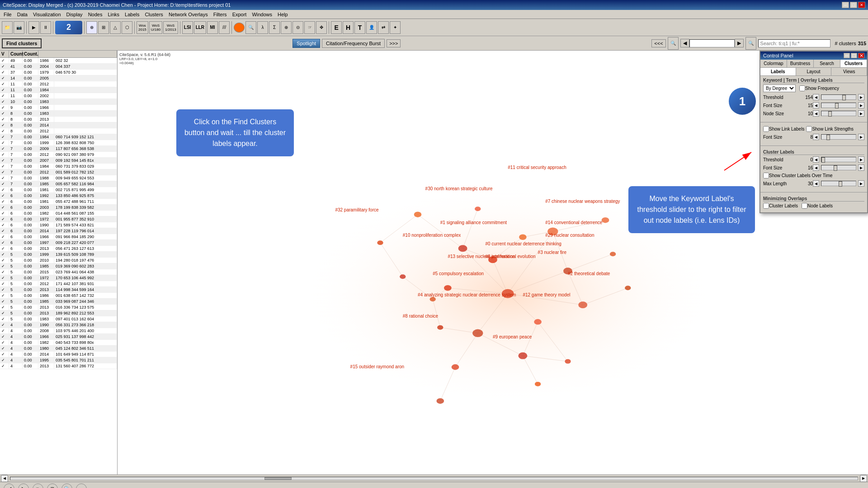 Image resolution: width=868 pixels, height=488 pixels. Describe the element at coordinates (59, 102) in the screenshot. I see `table-row: ✓ 10 0.00 1983` at that location.